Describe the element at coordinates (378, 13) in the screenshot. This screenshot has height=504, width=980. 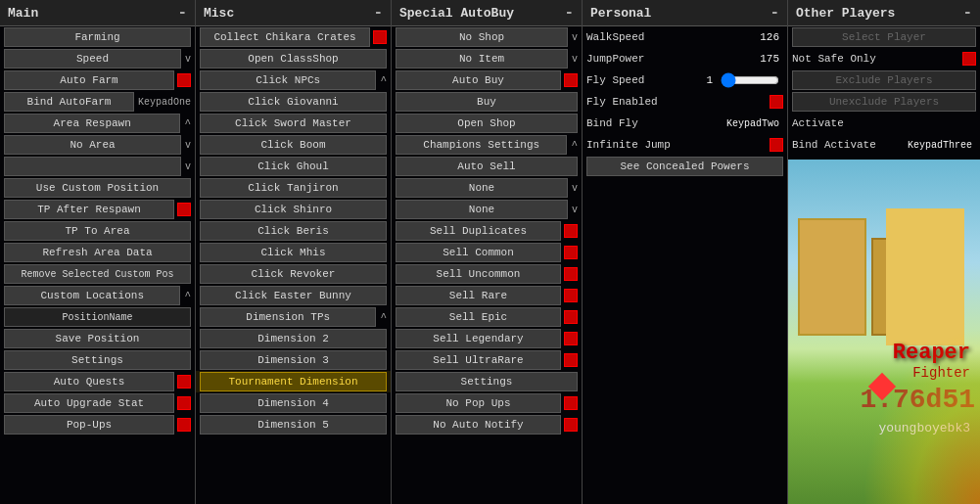
I see `misc-minimize: -` at that location.